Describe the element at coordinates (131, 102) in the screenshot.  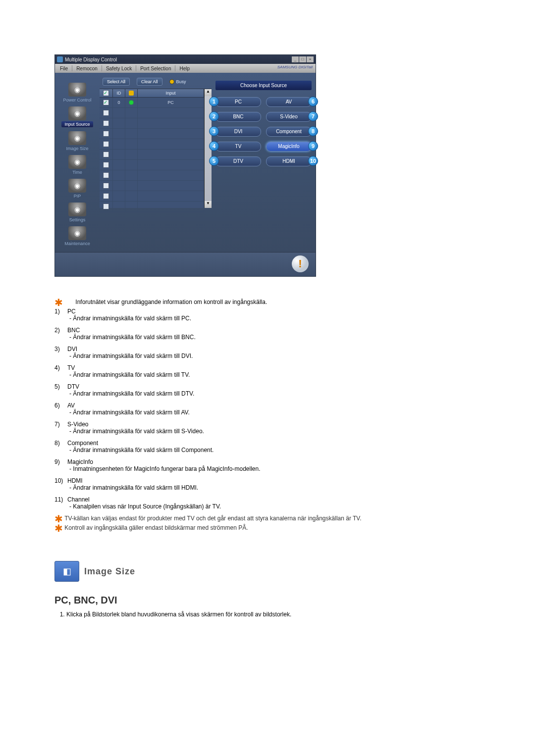
I see `power-led-icon` at that location.